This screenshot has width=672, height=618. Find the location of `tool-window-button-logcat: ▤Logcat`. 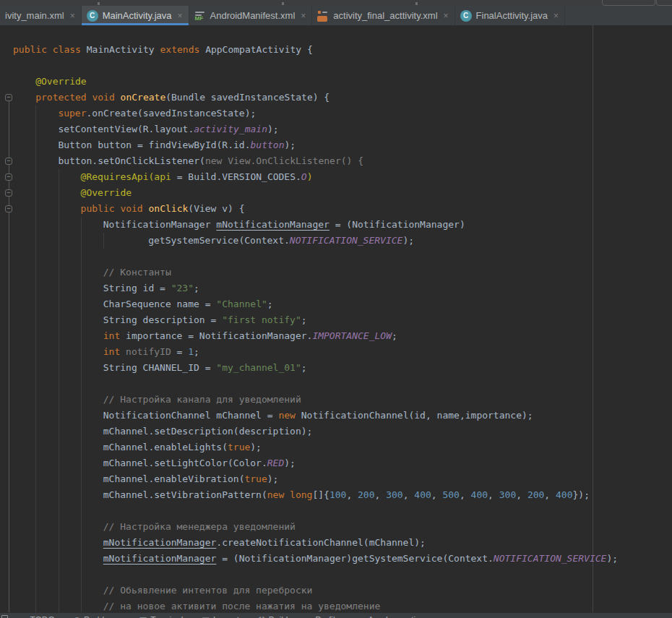

tool-window-button-logcat: ▤Logcat is located at coordinates (221, 617).